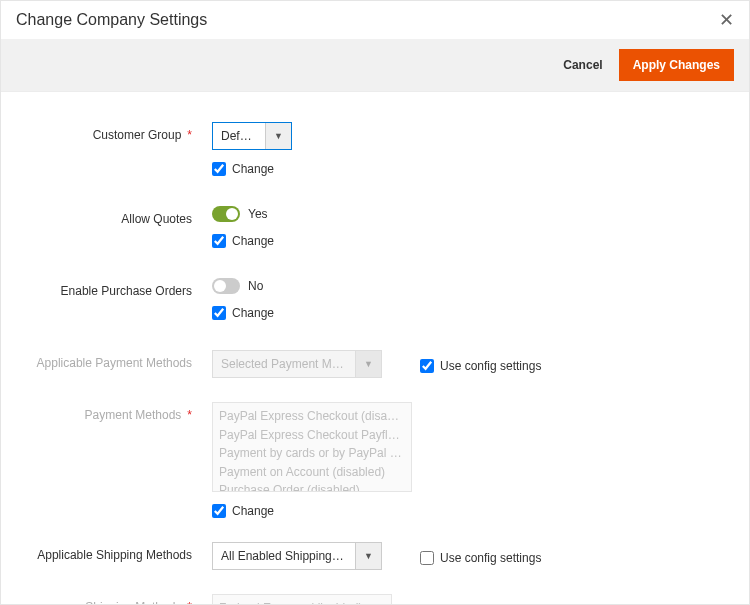 The width and height of the screenshot is (750, 605). Describe the element at coordinates (253, 313) in the screenshot. I see `change-enable-po-label: Change` at that location.